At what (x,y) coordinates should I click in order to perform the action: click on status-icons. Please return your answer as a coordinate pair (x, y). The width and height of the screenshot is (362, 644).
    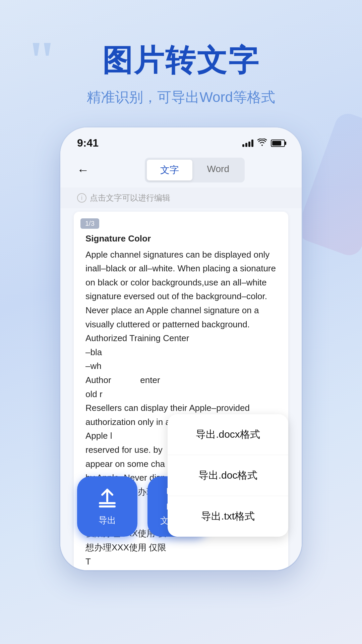
    Looking at the image, I should click on (263, 143).